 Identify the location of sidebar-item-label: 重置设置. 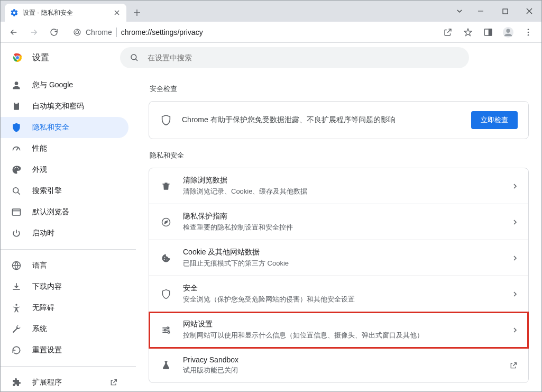
(47, 350).